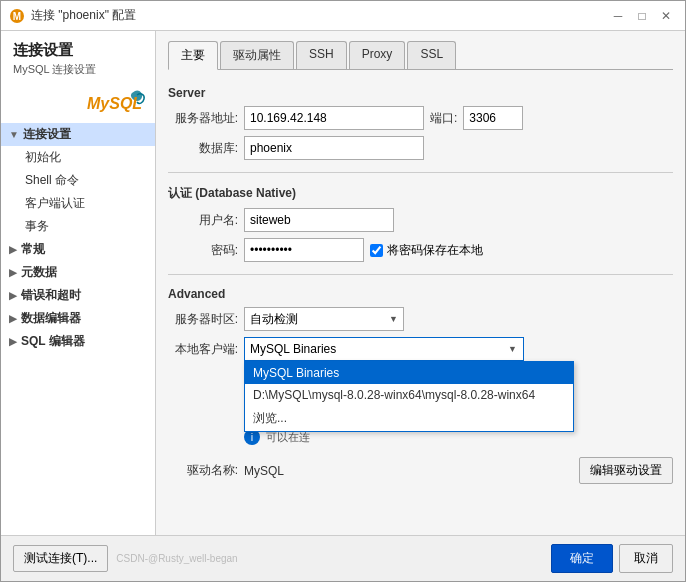 This screenshot has width=686, height=582. What do you see at coordinates (33, 250) in the screenshot?
I see `nav-label-general: 常规` at bounding box center [33, 250].